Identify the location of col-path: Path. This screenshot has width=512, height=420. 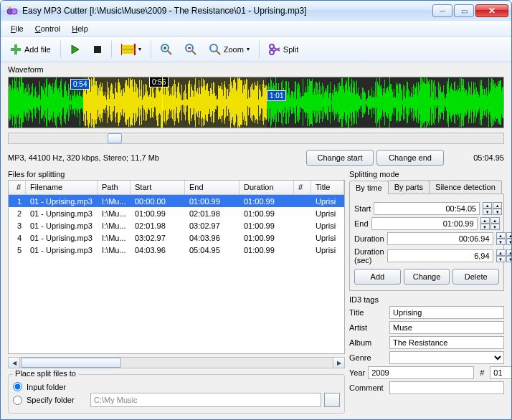
(114, 188).